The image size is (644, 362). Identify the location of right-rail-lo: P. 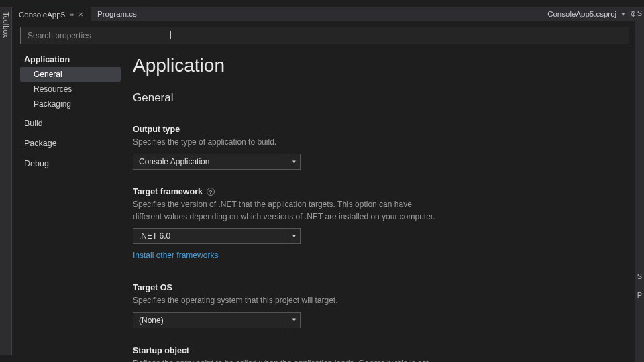
(640, 295).